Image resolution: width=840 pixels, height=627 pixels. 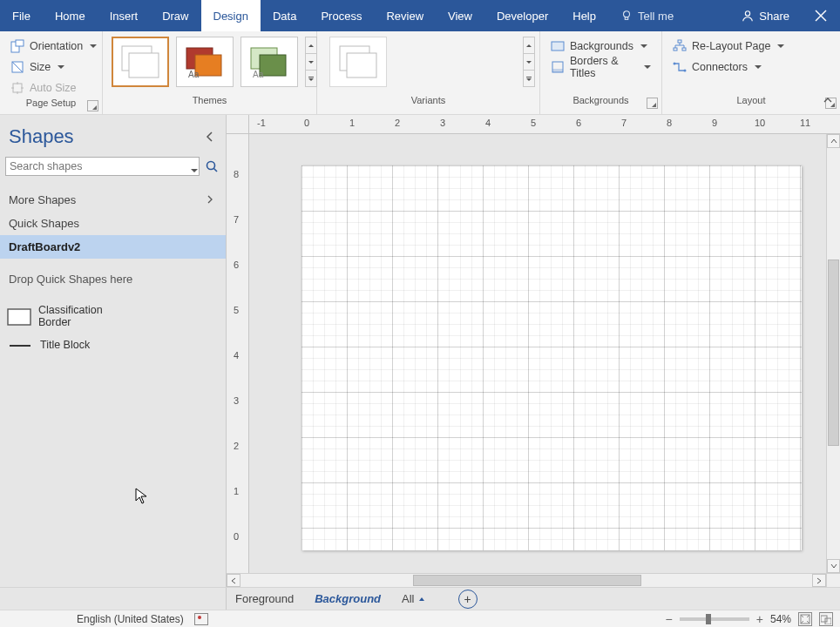 What do you see at coordinates (113, 247) in the screenshot?
I see `stencil-draftboard: DraftBoardv2` at bounding box center [113, 247].